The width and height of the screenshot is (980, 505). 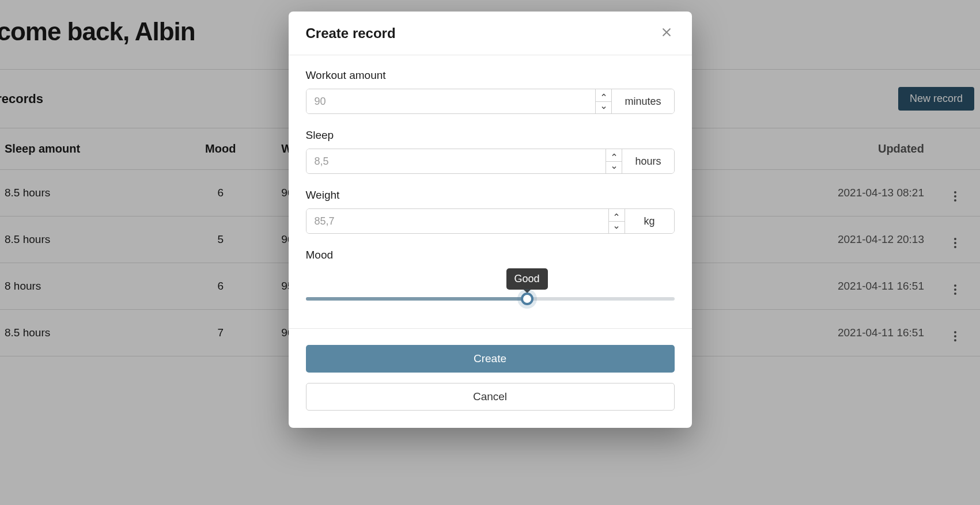 I want to click on mood-slider: Good, so click(x=490, y=288).